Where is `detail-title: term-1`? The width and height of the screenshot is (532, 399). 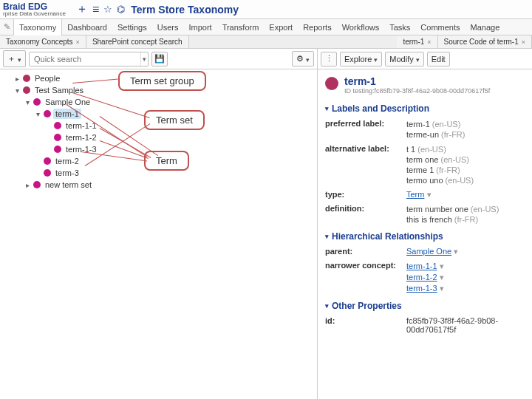
detail-title: term-1 is located at coordinates (417, 81).